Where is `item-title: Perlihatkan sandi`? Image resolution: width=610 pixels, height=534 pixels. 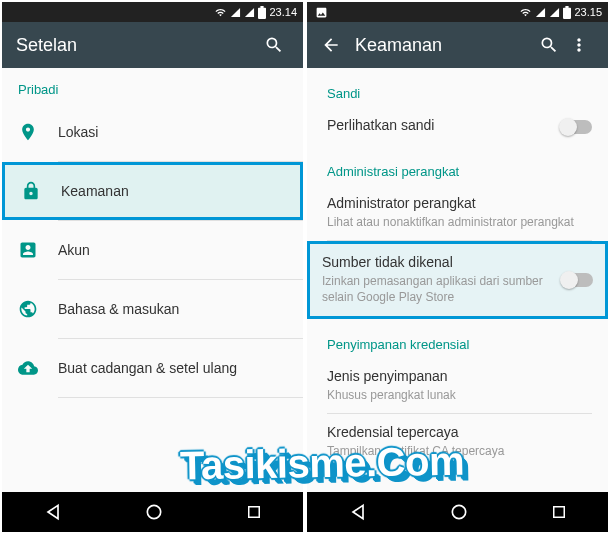
item-title: Perlihatkan sandi is located at coordinates (440, 125).